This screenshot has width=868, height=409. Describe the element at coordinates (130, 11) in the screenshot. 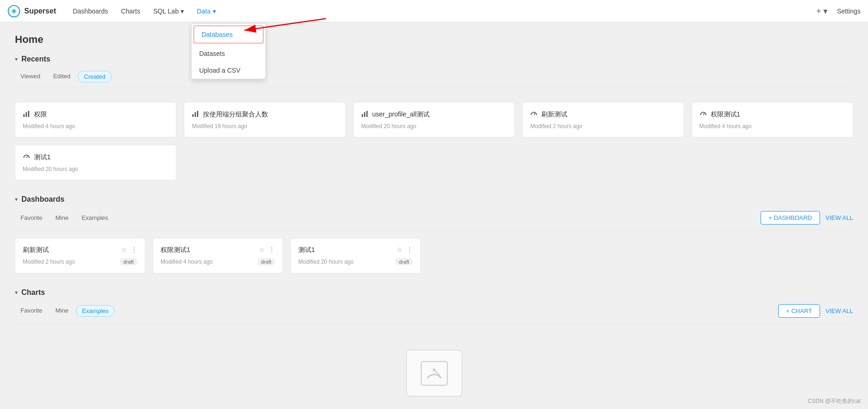

I see `nav-charts: Charts` at that location.